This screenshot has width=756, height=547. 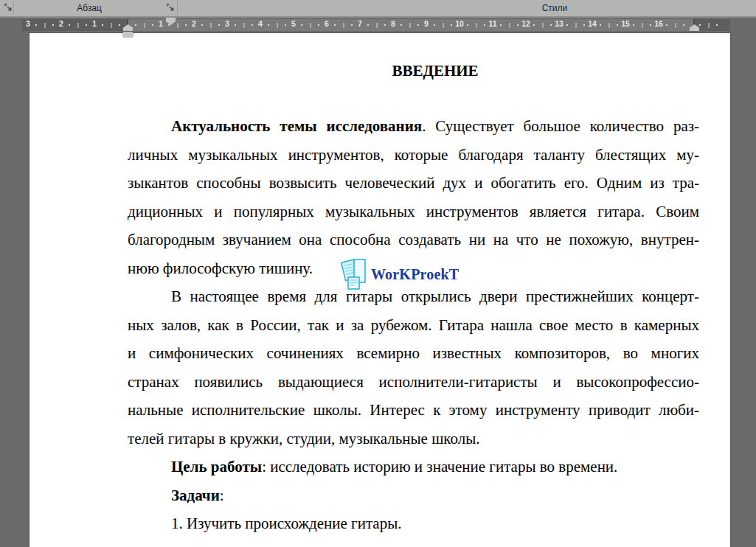 I want to click on text-line: личных музыкальных инструментов, которые…, so click(x=413, y=155).